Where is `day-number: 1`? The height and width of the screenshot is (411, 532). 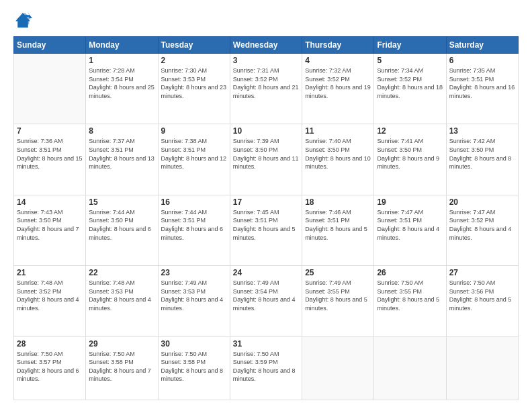
day-number: 1 is located at coordinates (122, 60).